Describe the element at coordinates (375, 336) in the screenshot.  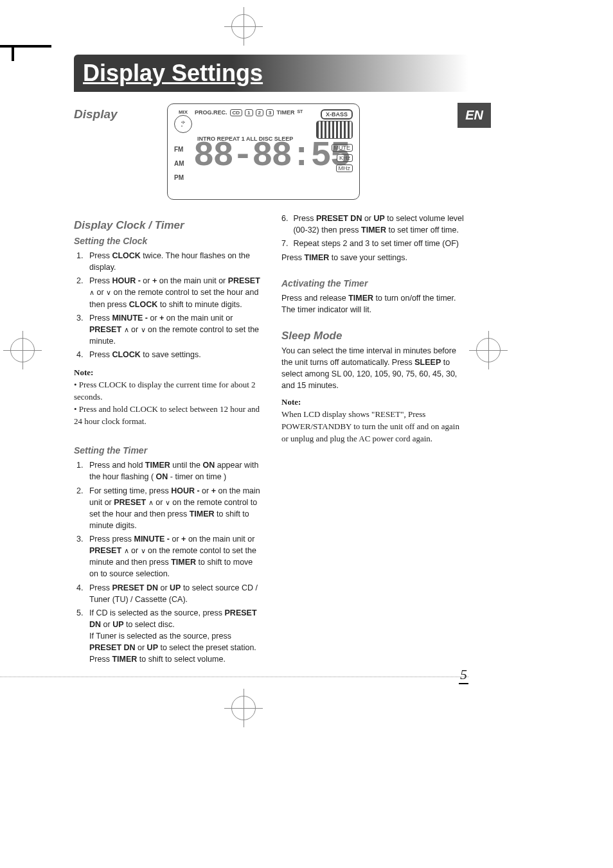
I see `sleep-mode-heading: Sleep Mode` at that location.